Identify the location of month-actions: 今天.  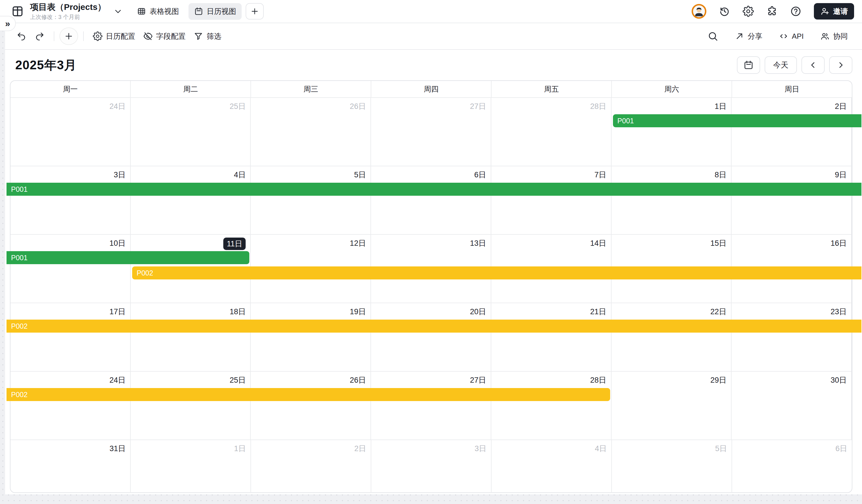
(795, 65).